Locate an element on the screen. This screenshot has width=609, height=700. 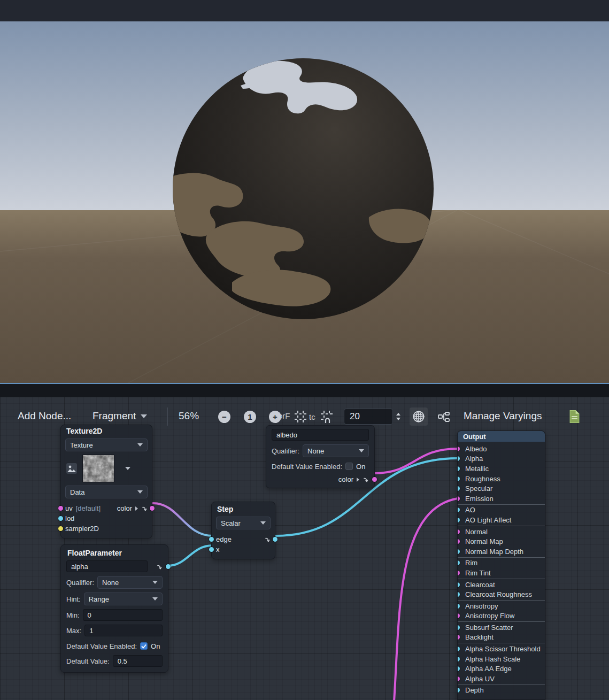
shader-file-icon is located at coordinates (574, 417).